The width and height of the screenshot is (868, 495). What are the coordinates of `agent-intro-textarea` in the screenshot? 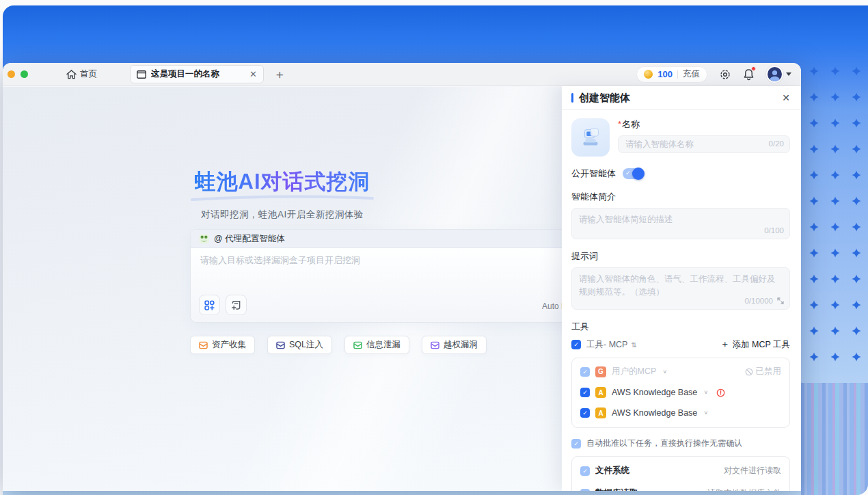 It's located at (681, 224).